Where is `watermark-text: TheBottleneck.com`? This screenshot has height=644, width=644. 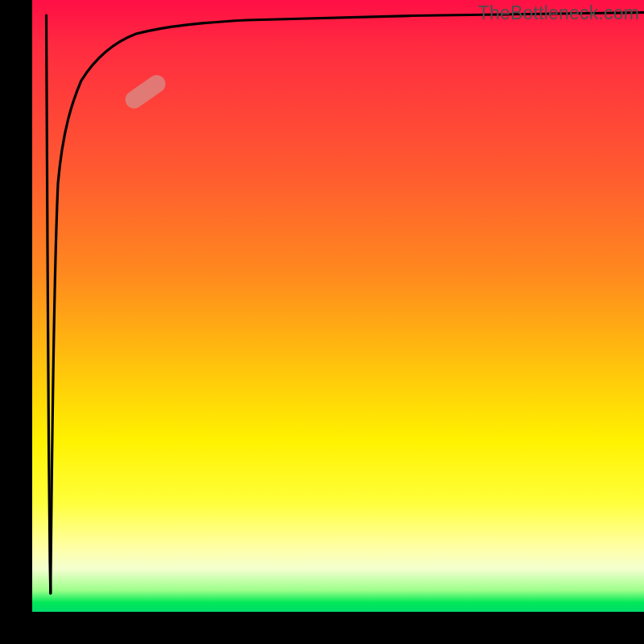
watermark-text: TheBottleneck.com is located at coordinates (559, 13).